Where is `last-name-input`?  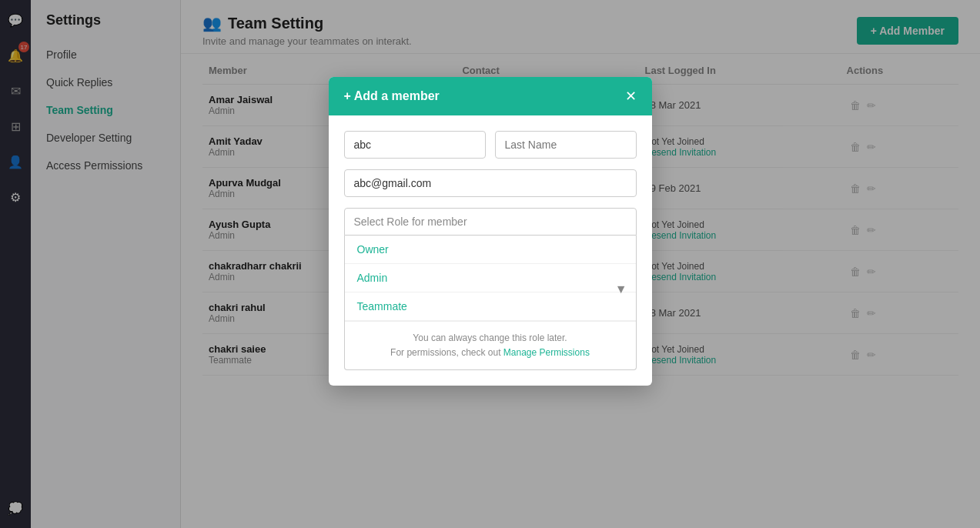 last-name-input is located at coordinates (566, 145).